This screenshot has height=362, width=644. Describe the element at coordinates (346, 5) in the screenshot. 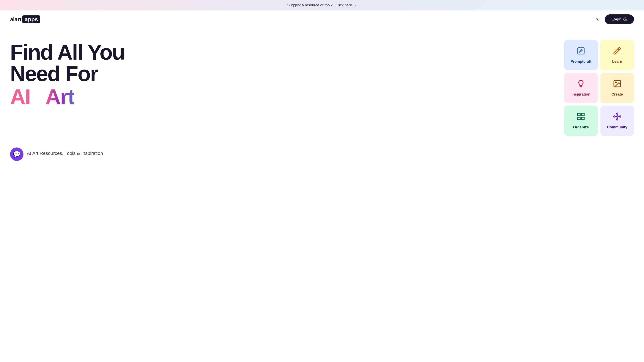

I see `banner-link: Click here →` at that location.